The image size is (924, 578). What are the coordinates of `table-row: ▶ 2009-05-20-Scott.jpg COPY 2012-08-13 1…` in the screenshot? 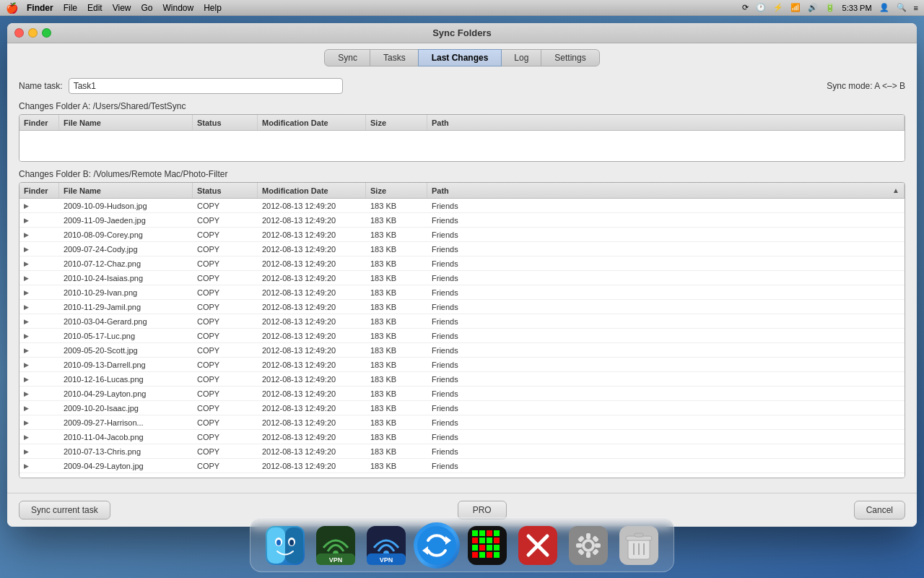 It's located at (462, 350).